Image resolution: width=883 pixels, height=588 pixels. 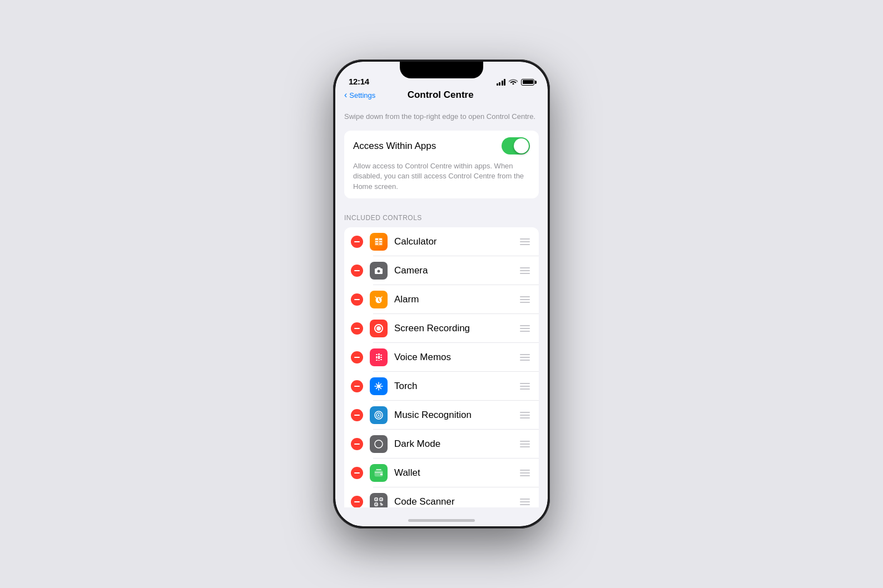 I want to click on status-icons, so click(x=516, y=82).